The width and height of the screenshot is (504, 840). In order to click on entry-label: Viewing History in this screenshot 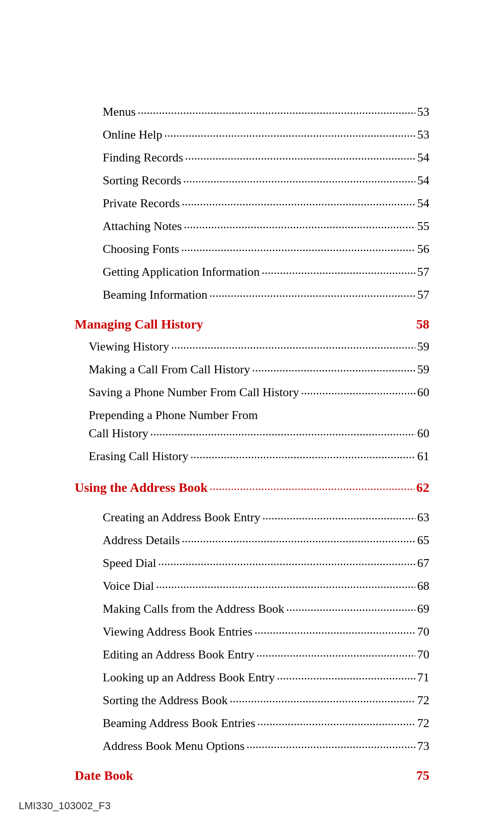, I will do `click(129, 346)`.